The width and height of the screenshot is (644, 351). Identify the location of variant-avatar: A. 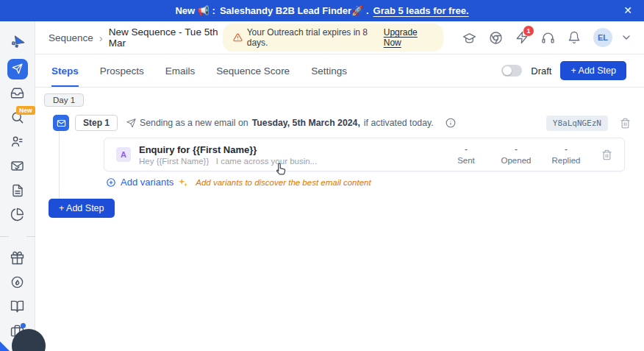
(124, 155).